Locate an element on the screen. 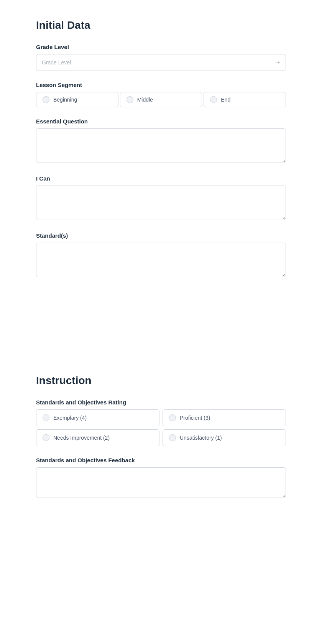 Image resolution: width=322 pixels, height=644 pixels. lesson-segment-end: End is located at coordinates (245, 100).